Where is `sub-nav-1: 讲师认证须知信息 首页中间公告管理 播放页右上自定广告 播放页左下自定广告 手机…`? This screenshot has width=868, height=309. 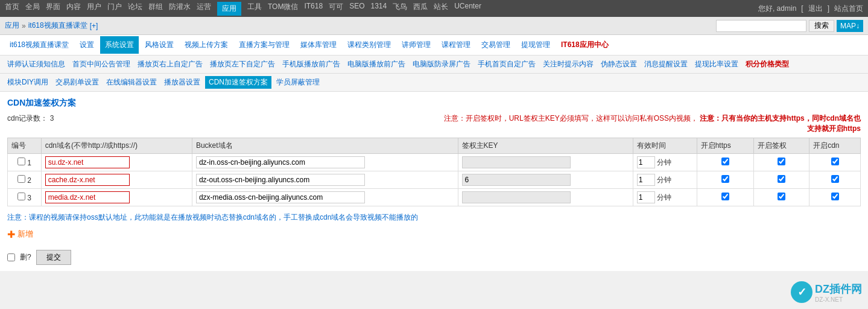
sub-nav-1: 讲师认证须知信息 首页中间公告管理 播放页右上自定广告 播放页左下自定广告 手机… is located at coordinates (434, 65).